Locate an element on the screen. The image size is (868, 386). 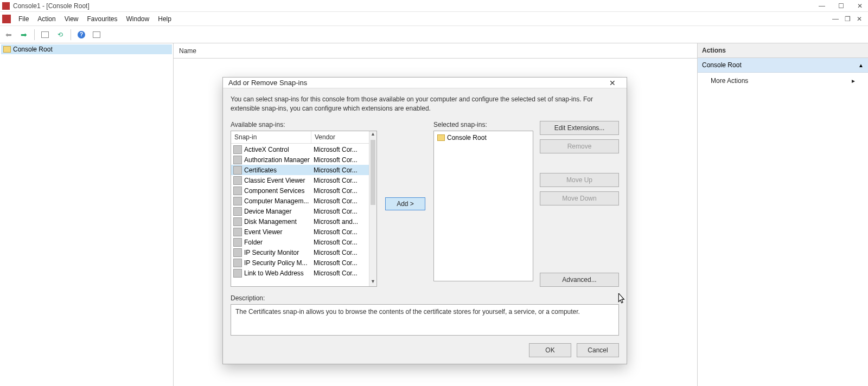
snapin-row: ActiveX ControlMicrosoft Cor... is located at coordinates (300, 150).